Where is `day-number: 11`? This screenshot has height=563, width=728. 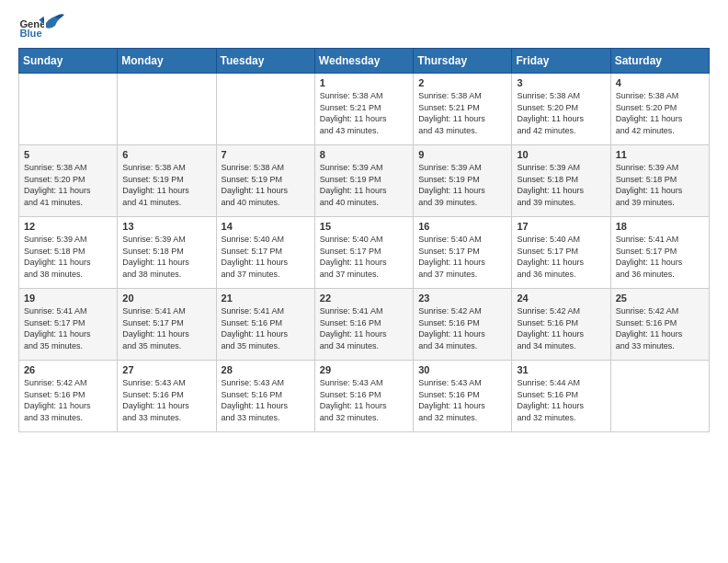
day-number: 11 is located at coordinates (660, 155).